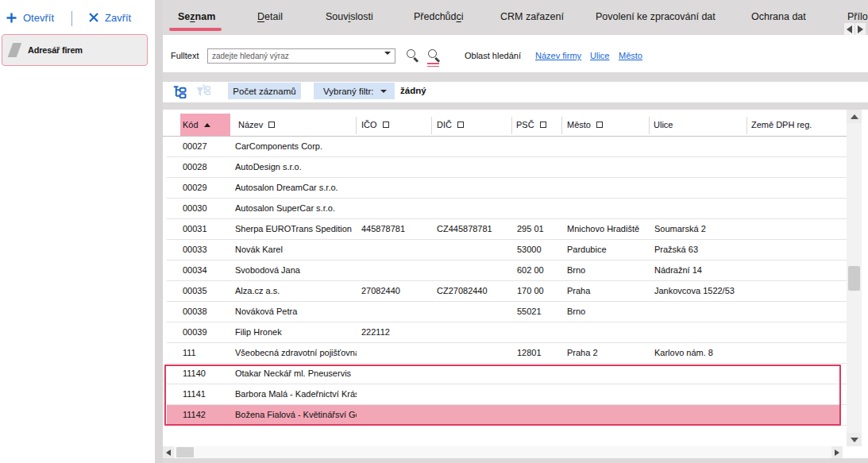 This screenshot has height=463, width=868. I want to click on column-header-psc: PSČ, so click(537, 125).